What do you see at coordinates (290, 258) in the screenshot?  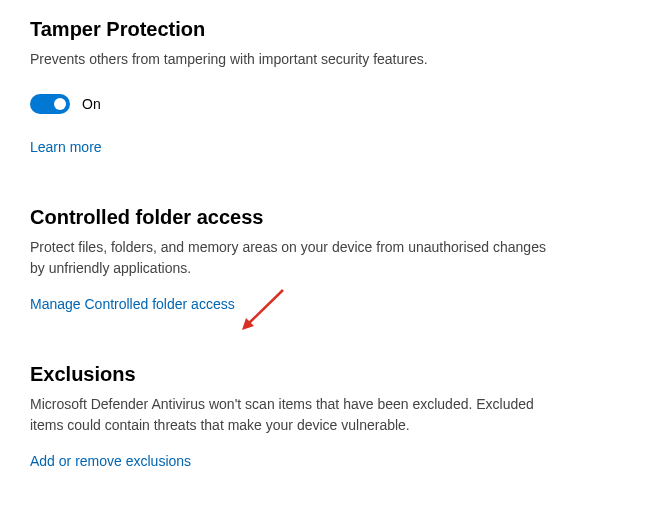 I see `controlled-folder-description: Protect files, folders, and memory areas…` at bounding box center [290, 258].